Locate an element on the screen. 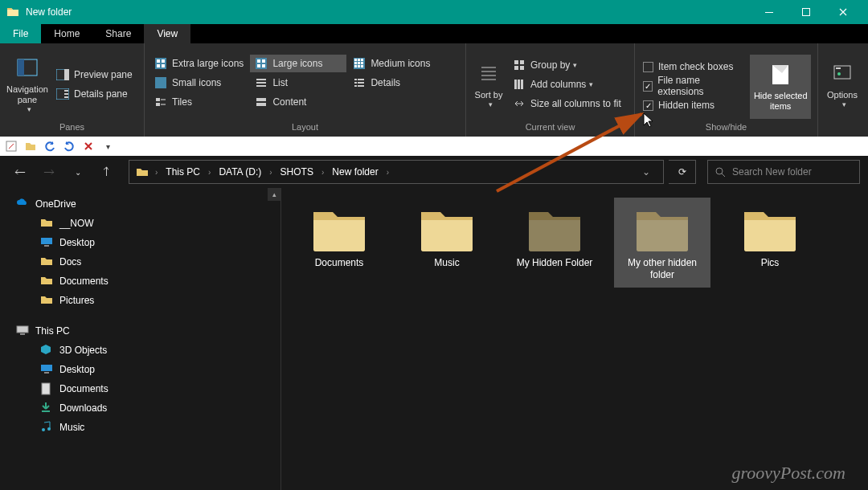  hide-selected-items-button: Hide selected items is located at coordinates (780, 87).